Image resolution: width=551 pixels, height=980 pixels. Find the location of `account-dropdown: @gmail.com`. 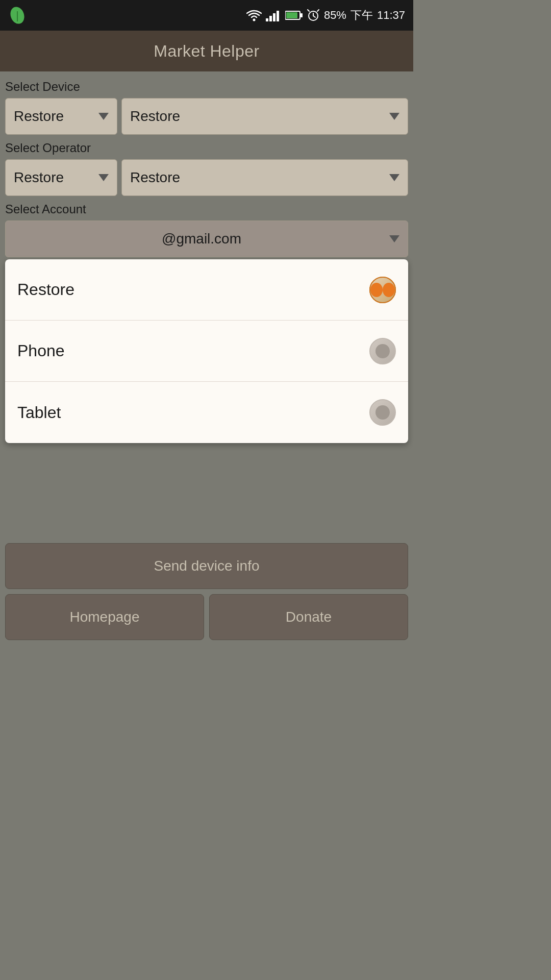

account-dropdown: @gmail.com is located at coordinates (207, 239).